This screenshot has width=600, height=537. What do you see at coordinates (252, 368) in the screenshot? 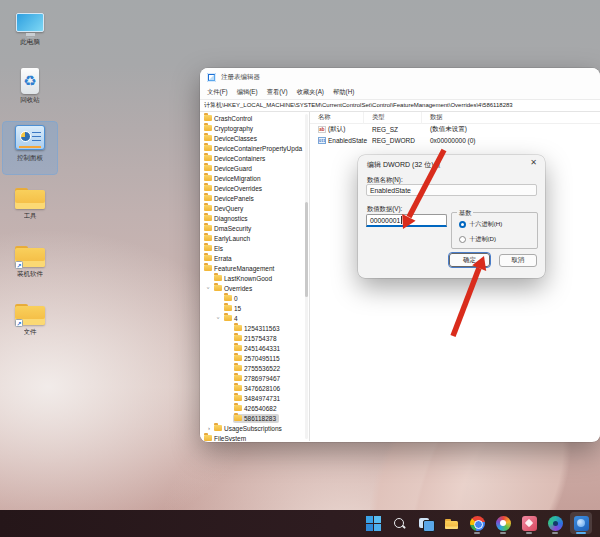
I see `tree-item-2755536522: 2755536522` at bounding box center [252, 368].